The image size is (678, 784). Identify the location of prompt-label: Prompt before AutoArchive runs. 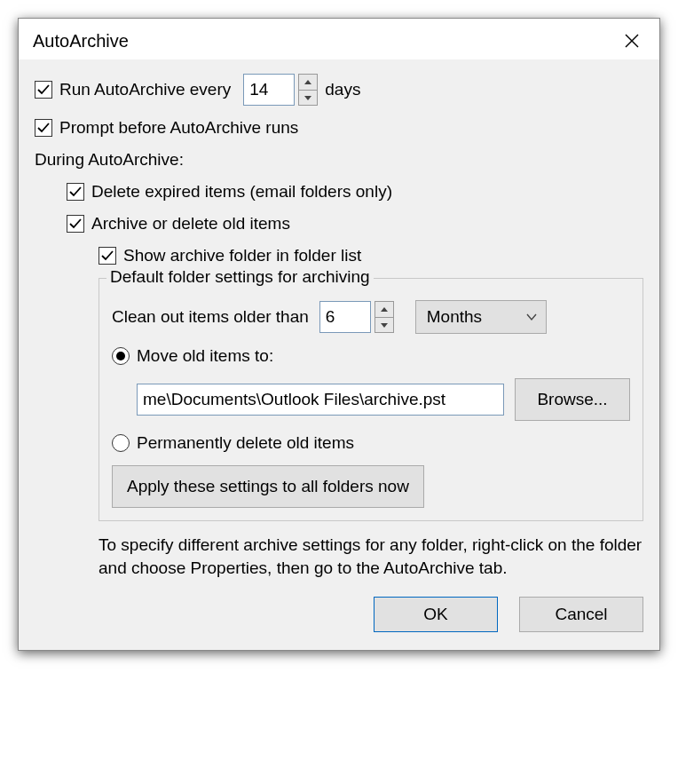
(179, 128).